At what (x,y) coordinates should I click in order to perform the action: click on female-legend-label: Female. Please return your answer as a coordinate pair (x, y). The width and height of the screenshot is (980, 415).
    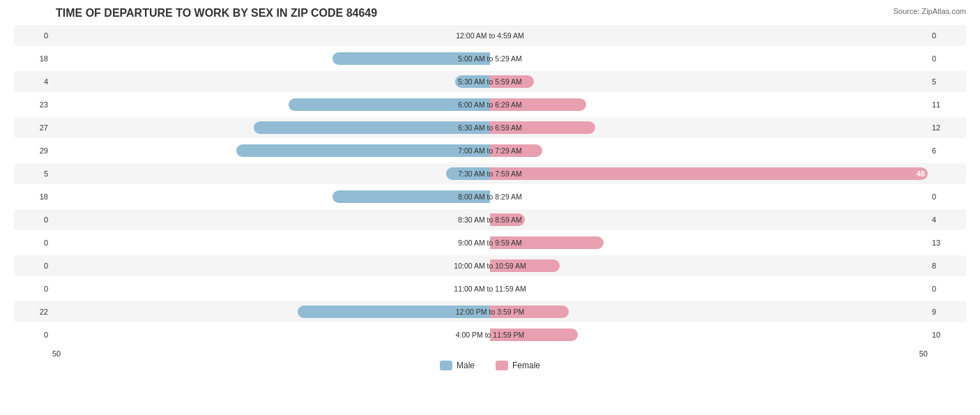
    Looking at the image, I should click on (526, 365).